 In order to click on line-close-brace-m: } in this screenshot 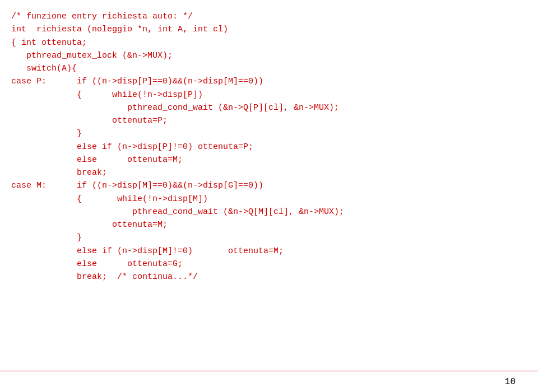, I will do `click(47, 237)`.